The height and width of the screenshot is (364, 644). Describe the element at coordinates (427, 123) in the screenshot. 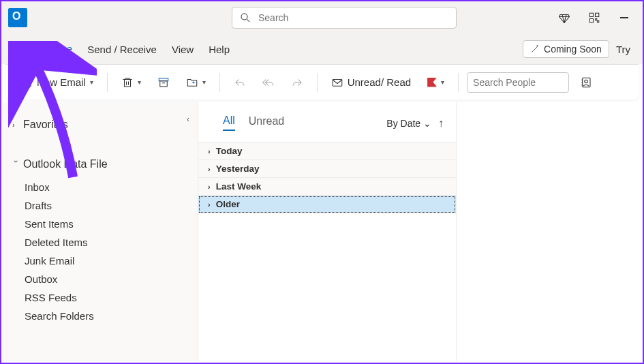

I see `chevron-down-icon: ⌄` at that location.